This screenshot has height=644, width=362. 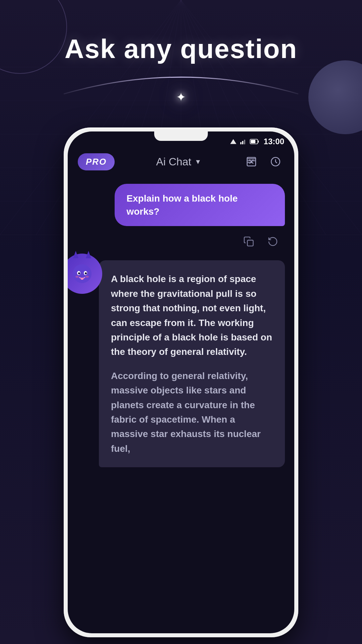 What do you see at coordinates (96, 162) in the screenshot?
I see `pro-badge: PRO` at bounding box center [96, 162].